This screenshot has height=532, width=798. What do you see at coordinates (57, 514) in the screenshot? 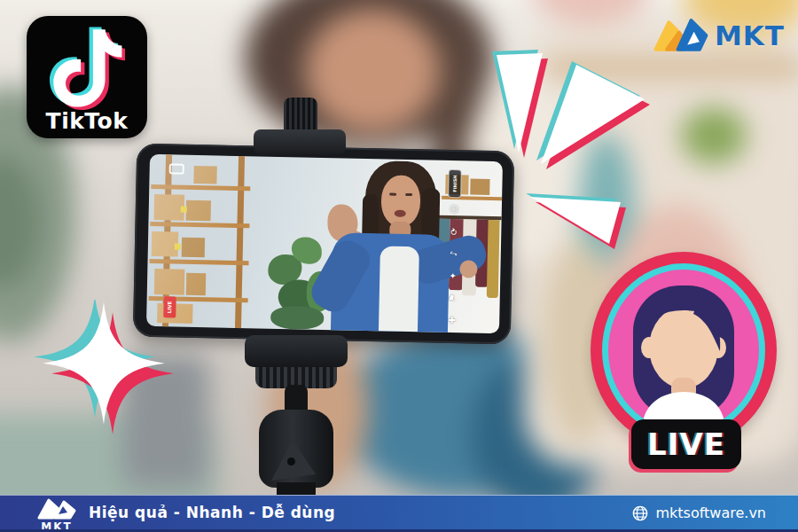
I see `footer-mkt-logo: MKT` at bounding box center [57, 514].